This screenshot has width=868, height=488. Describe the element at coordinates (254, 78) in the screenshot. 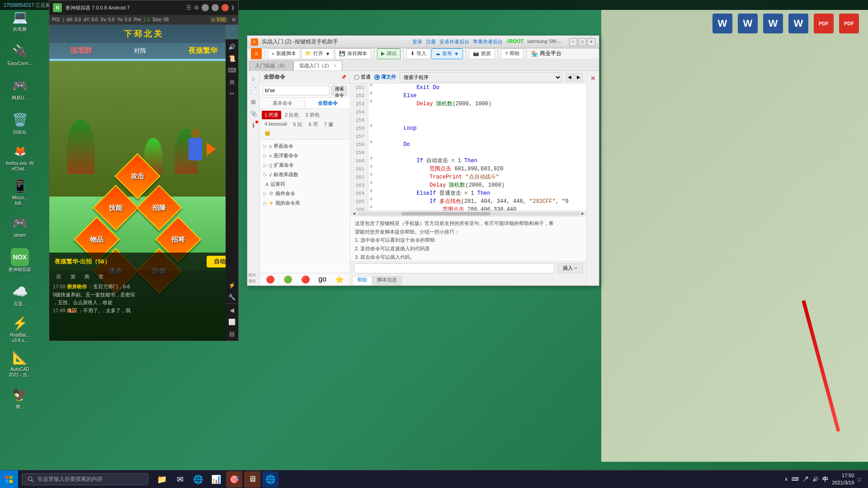

I see `sidebar-icon-home: ⌂` at that location.